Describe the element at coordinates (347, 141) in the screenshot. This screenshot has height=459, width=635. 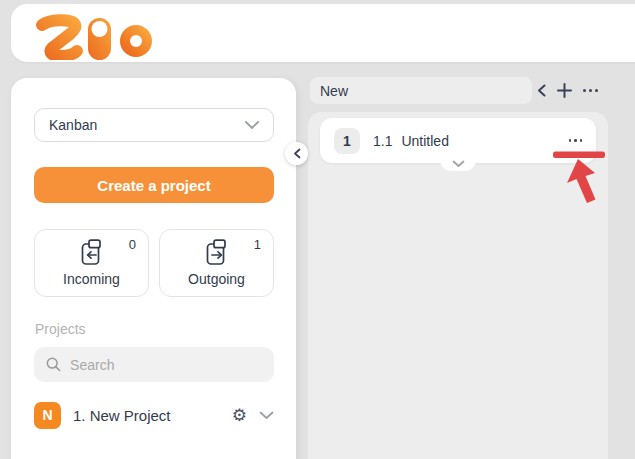
I see `card-count-badge: 1` at that location.